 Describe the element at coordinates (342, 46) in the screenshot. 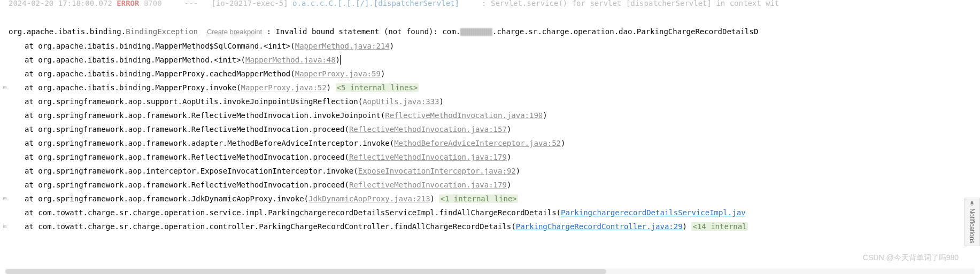

I see `source-link: MapperMethod.java:214` at that location.